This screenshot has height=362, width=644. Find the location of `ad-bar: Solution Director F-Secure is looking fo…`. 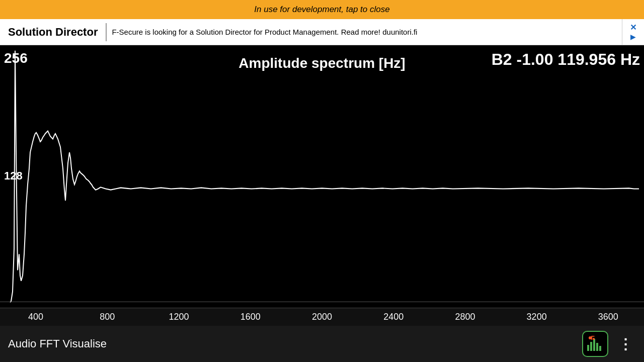

ad-bar: Solution Director F-Secure is looking fo… is located at coordinates (322, 32).